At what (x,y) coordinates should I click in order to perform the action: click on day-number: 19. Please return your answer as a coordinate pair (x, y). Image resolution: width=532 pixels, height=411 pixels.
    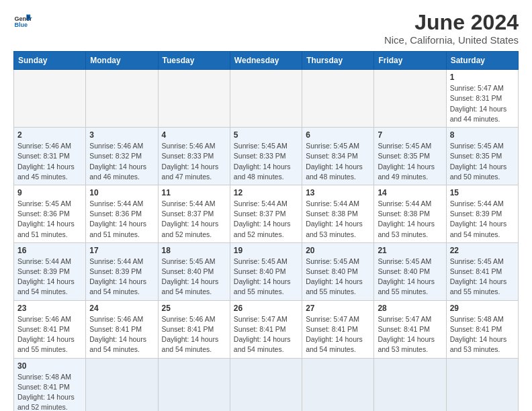
    Looking at the image, I should click on (266, 250).